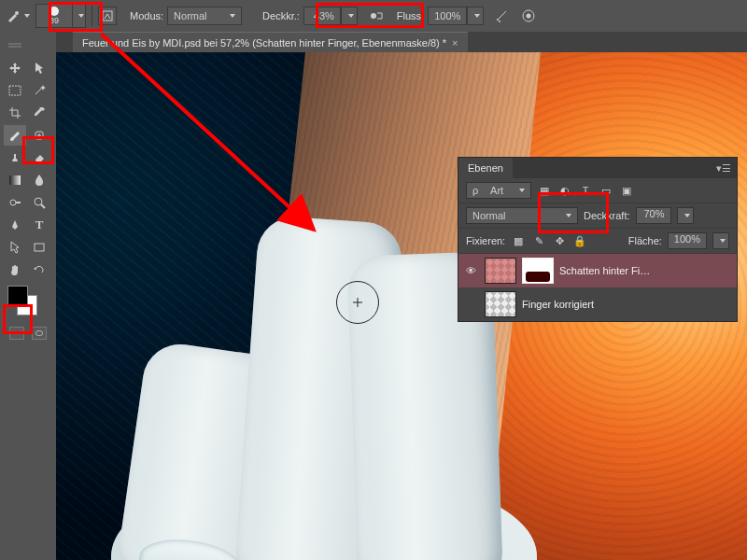  What do you see at coordinates (281, 16) in the screenshot?
I see `opacity-label: Deckkr.:` at bounding box center [281, 16].